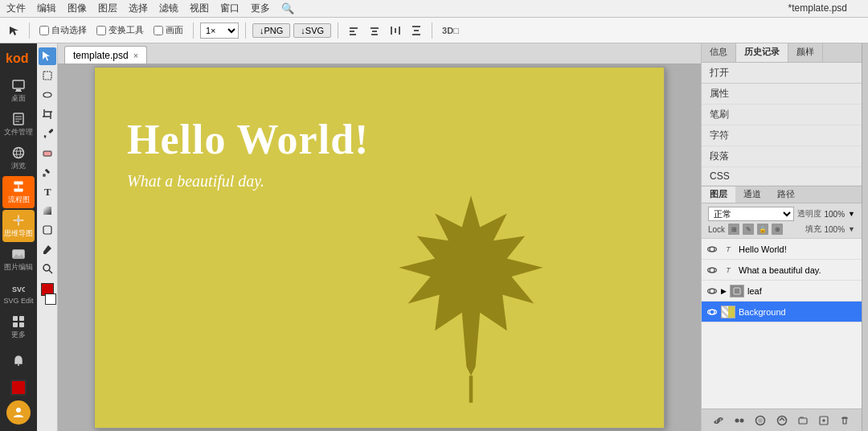  Describe the element at coordinates (781, 270) in the screenshot. I see `layer-item: T What a beautiful day.` at that location.